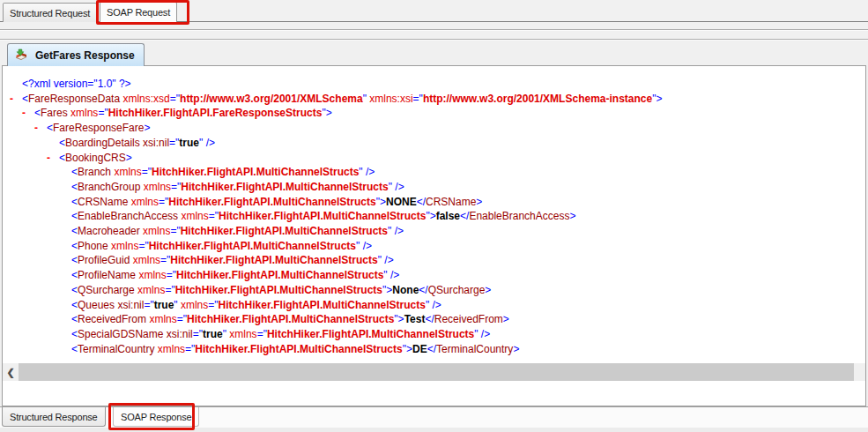 Image resolution: width=868 pixels, height=432 pixels. What do you see at coordinates (434, 217) in the screenshot?
I see `xml-line: <EnableBranchAccess xmlns="HitchHiker.Fl…` at bounding box center [434, 217].